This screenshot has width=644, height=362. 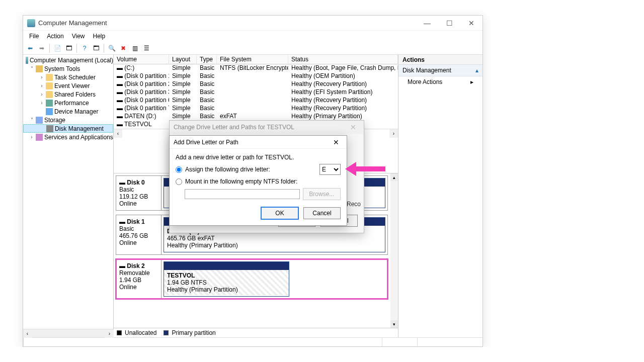 I want to click on browse-button: Browse..., so click(x=322, y=194).